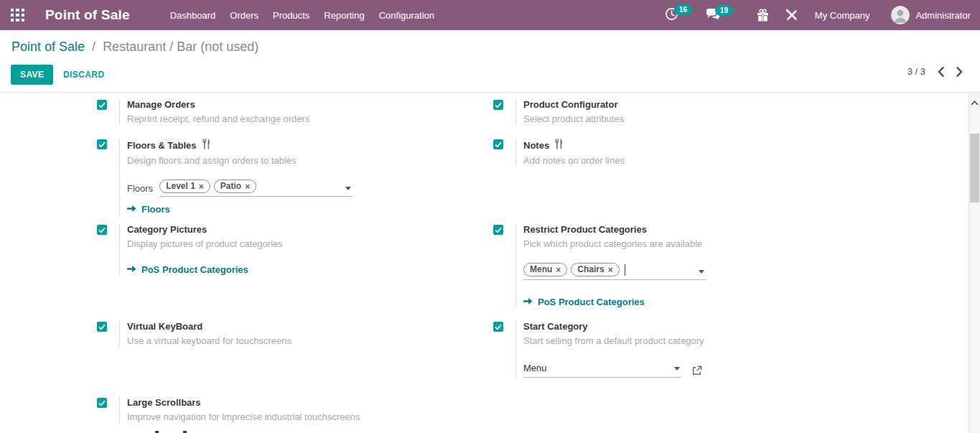 This screenshot has height=433, width=980. I want to click on breadcrumb-current: Restaurant / Bar (not used), so click(181, 47).